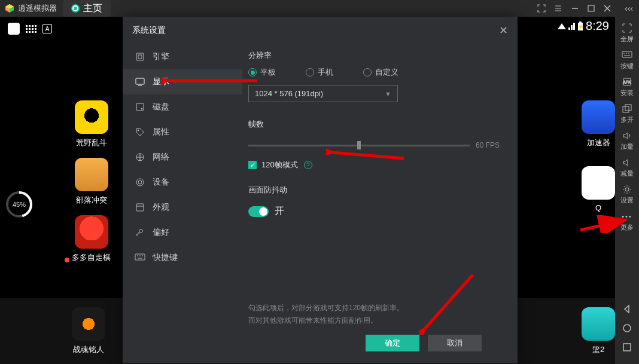 The image size is (639, 364). Describe the element at coordinates (140, 182) in the screenshot. I see `device-gear-icon` at that location.